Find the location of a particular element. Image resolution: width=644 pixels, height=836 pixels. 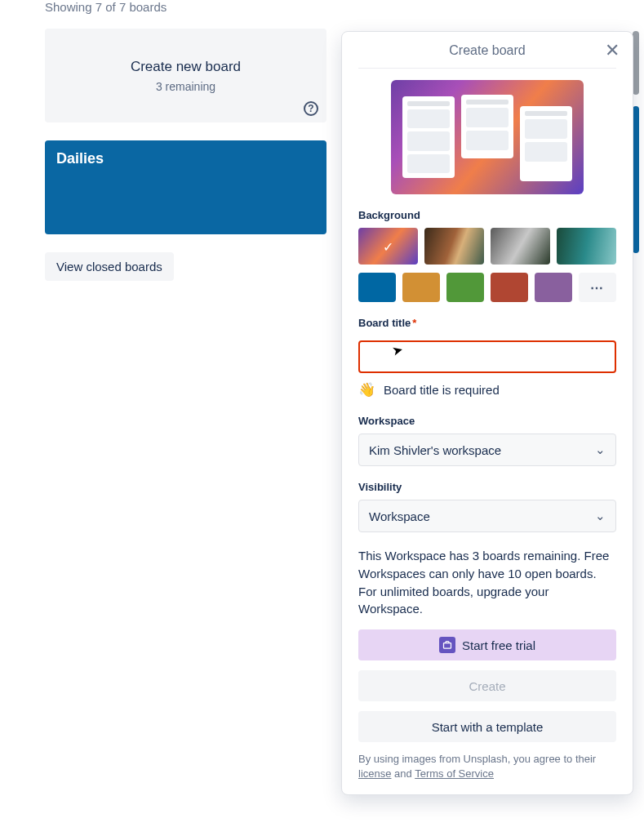

background-label: Background is located at coordinates (487, 216).